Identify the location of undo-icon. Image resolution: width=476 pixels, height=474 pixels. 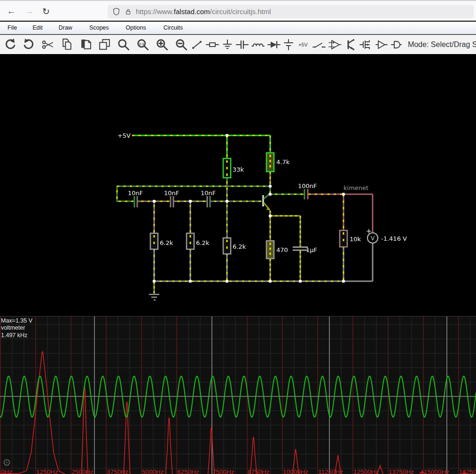
(10, 45).